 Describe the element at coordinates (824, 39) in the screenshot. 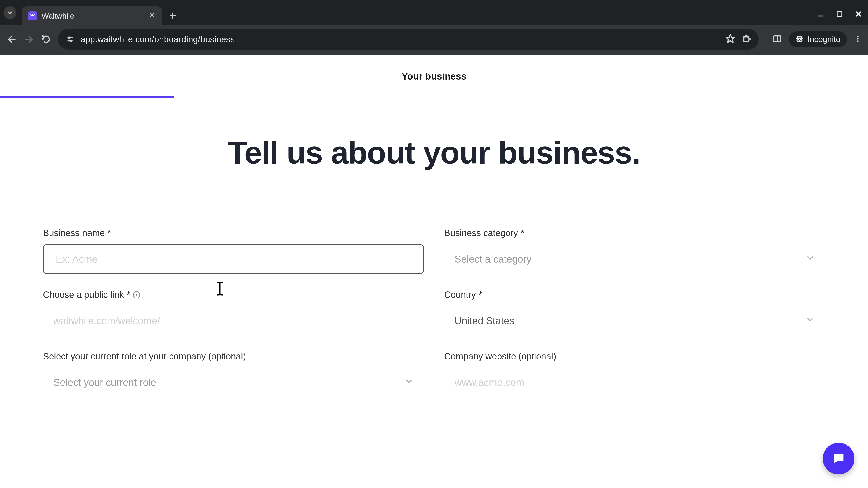

I see `incognito-label: Incognito` at that location.